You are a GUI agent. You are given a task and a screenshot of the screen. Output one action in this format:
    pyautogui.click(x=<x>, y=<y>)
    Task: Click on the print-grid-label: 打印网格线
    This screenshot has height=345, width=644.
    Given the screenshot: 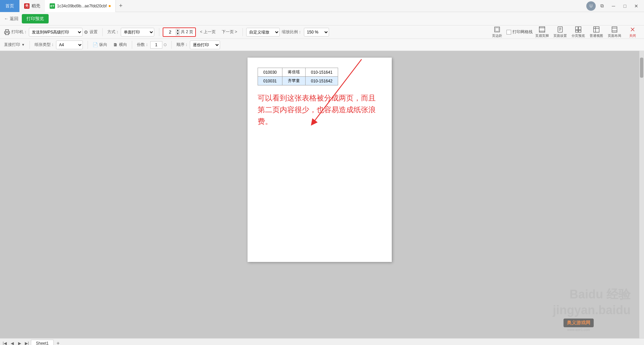 What is the action you would take?
    pyautogui.click(x=520, y=32)
    